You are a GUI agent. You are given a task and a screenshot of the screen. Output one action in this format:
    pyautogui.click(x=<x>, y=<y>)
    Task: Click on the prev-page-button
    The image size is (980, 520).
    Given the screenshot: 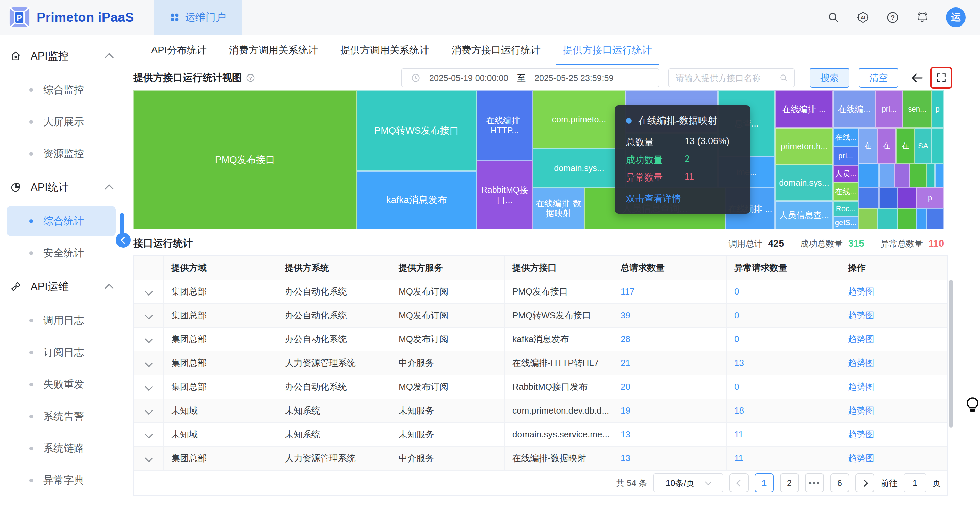 What is the action you would take?
    pyautogui.click(x=739, y=483)
    